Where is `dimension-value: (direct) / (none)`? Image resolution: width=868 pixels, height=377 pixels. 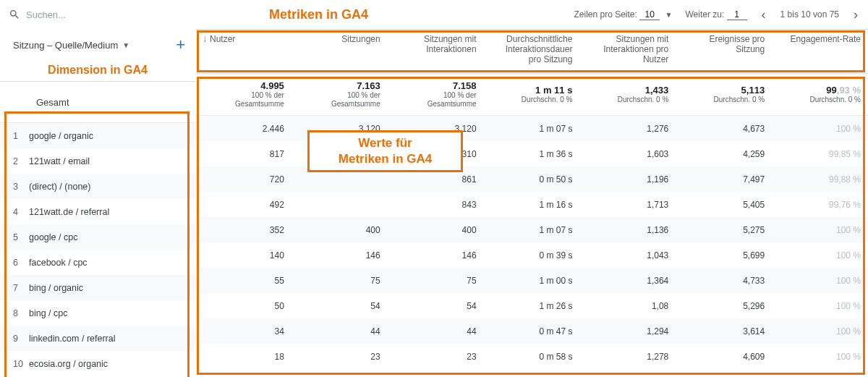 dimension-value: (direct) / (none) is located at coordinates (112, 187).